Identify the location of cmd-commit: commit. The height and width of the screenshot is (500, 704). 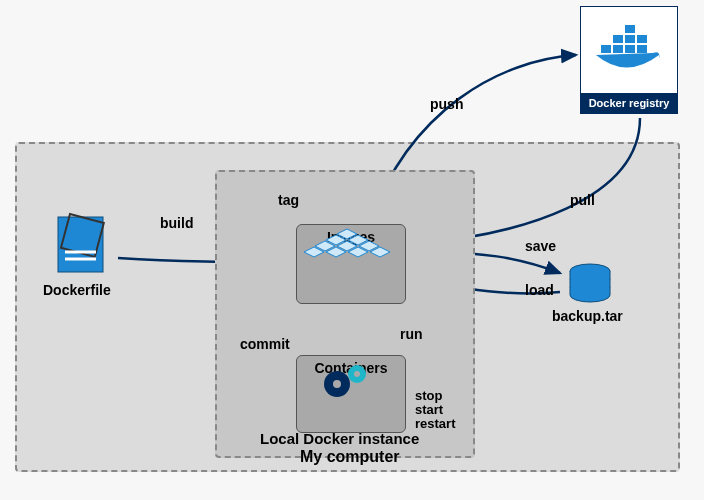
(265, 344).